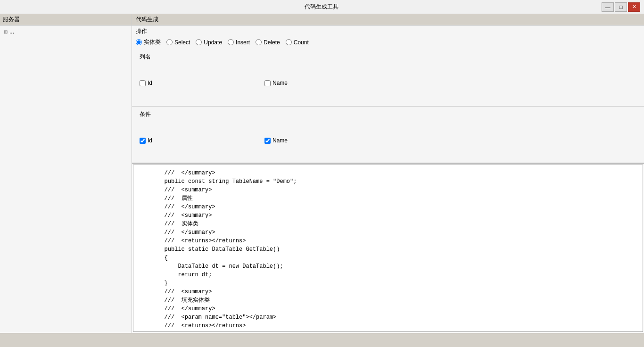 This screenshot has width=644, height=347. What do you see at coordinates (272, 42) in the screenshot?
I see `radio-delete-label: Delete` at bounding box center [272, 42].